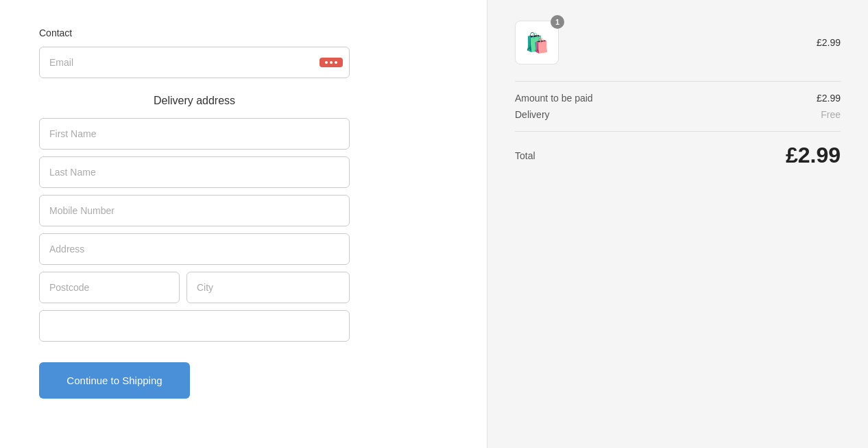 This screenshot has width=868, height=448. Describe the element at coordinates (110, 287) in the screenshot. I see `postcode-input` at that location.